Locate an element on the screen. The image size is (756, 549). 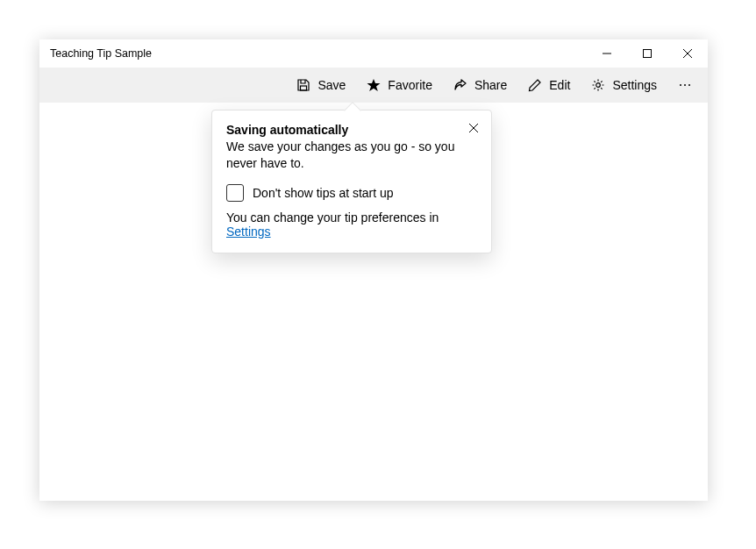
minimize-button is located at coordinates (607, 53).